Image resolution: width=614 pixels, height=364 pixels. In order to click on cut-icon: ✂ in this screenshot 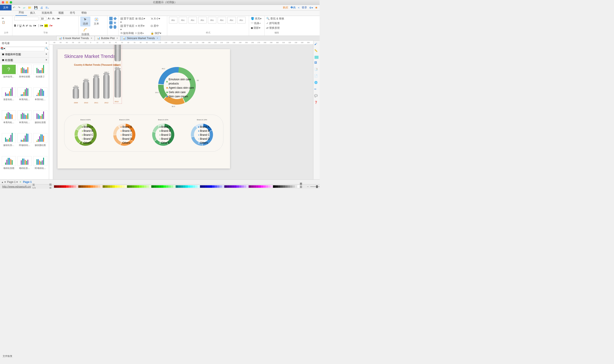, I will do `click(3, 18)`.